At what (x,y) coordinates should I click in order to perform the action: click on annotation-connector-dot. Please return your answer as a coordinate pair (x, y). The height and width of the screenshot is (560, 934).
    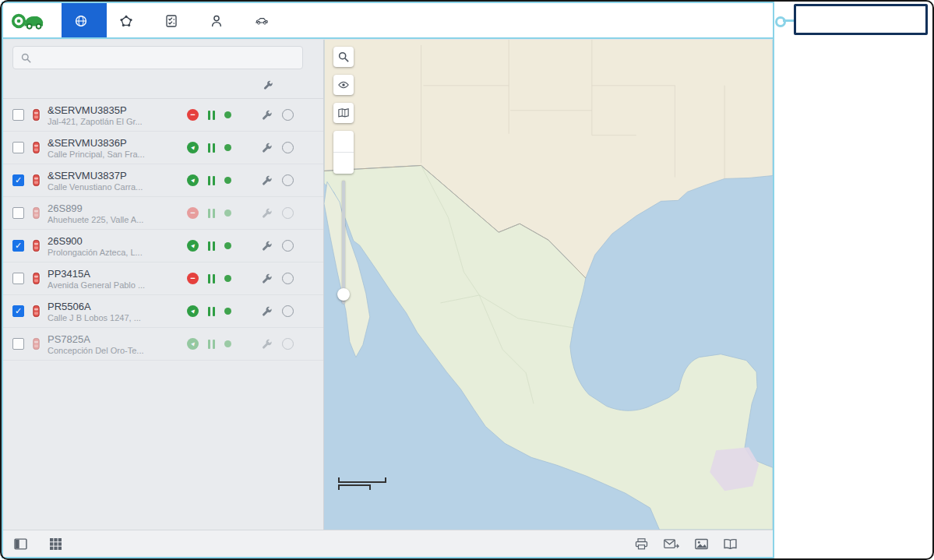
    Looking at the image, I should click on (781, 22).